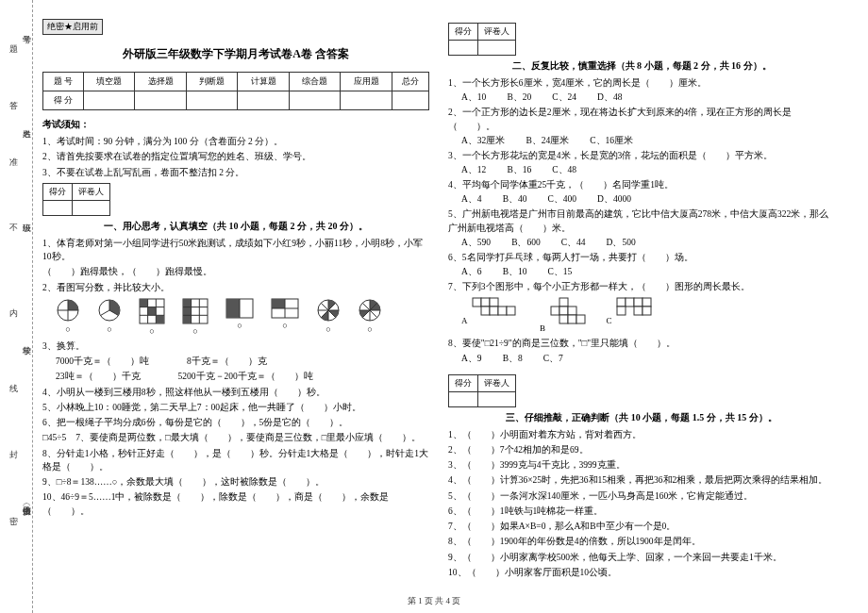 Image resolution: width=868 pixels, height=613 pixels. What do you see at coordinates (642, 504) in the screenshot?
I see `section3-questions: 1、（ ）小明面对着东方站，背对着西方。 2、（ ）7个42相加的和是69。 3…` at bounding box center [642, 504].